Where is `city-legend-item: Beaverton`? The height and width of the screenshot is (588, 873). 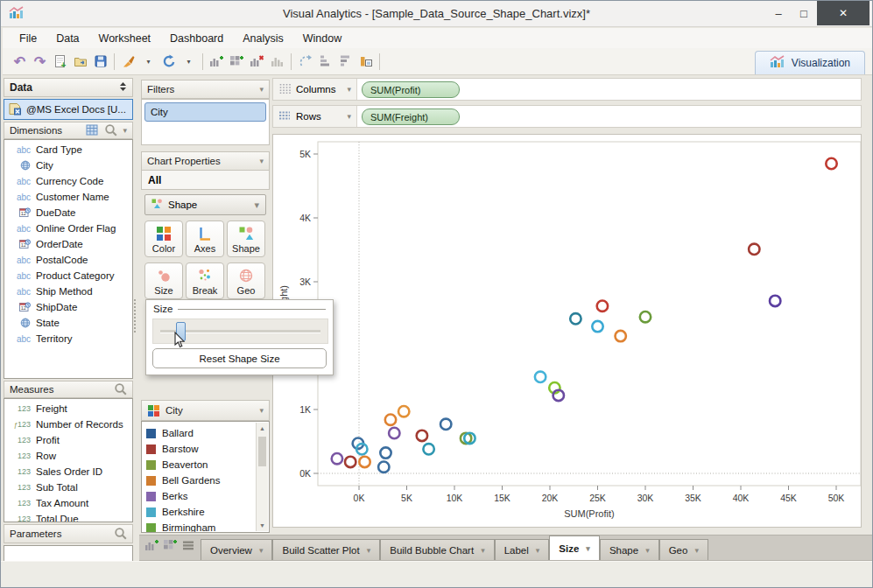 city-legend-item: Beaverton is located at coordinates (205, 465).